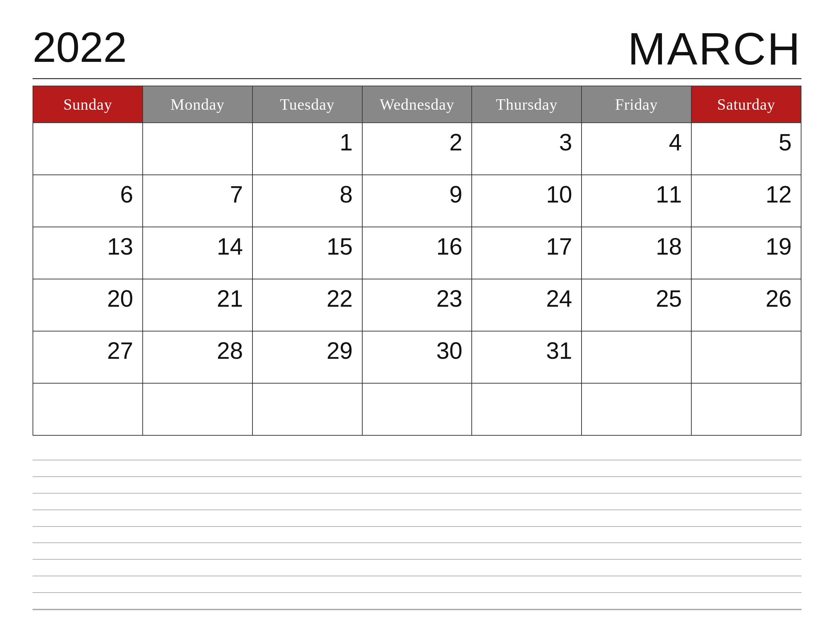  Describe the element at coordinates (88, 201) in the screenshot. I see `calendar-cell-w2-d1: 6` at that location.